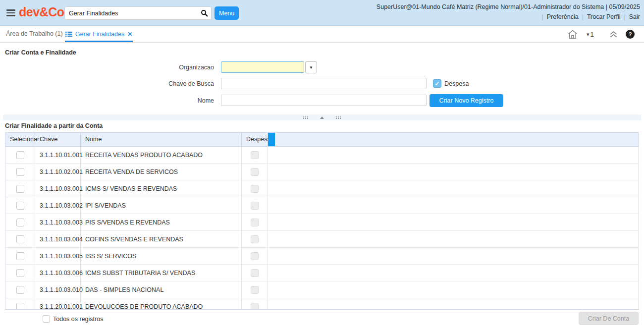 The image size is (644, 334). Describe the element at coordinates (322, 256) in the screenshot. I see `table-row: 3.1.1.10.03.005 ISS S/ SERVICOS` at that location.